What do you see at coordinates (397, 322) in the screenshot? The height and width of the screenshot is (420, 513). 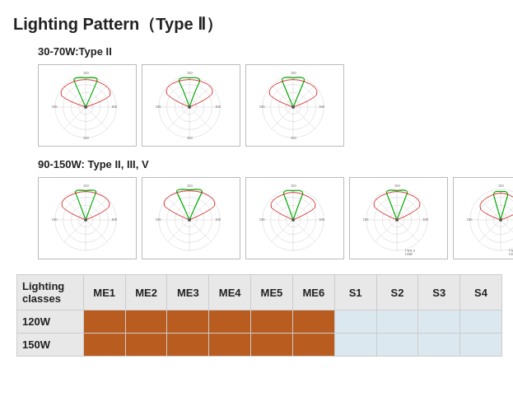 I see `cell-120w-s2` at bounding box center [397, 322].